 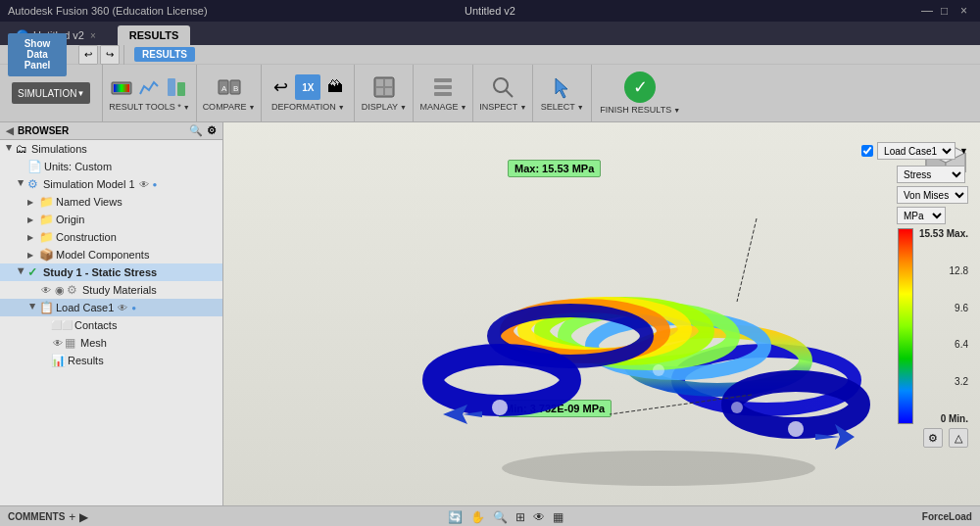 What do you see at coordinates (112, 149) in the screenshot?
I see `tree-simulations: ▶ 🗂 Simulations` at bounding box center [112, 149].